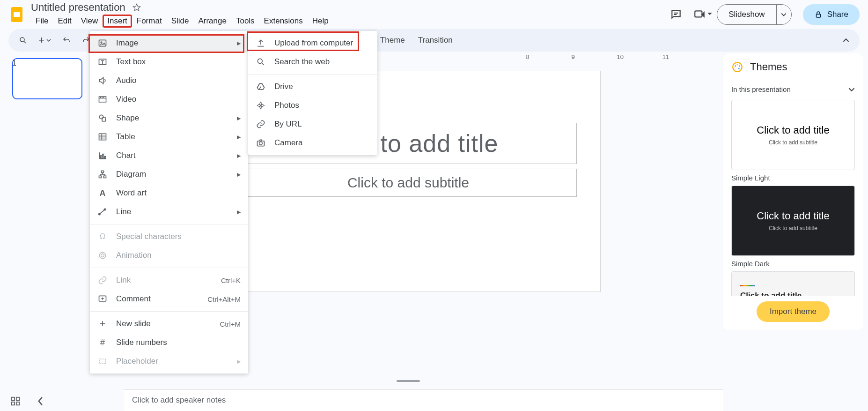  What do you see at coordinates (793, 89) in the screenshot?
I see `themes-section-toggle: In this presentation` at bounding box center [793, 89].